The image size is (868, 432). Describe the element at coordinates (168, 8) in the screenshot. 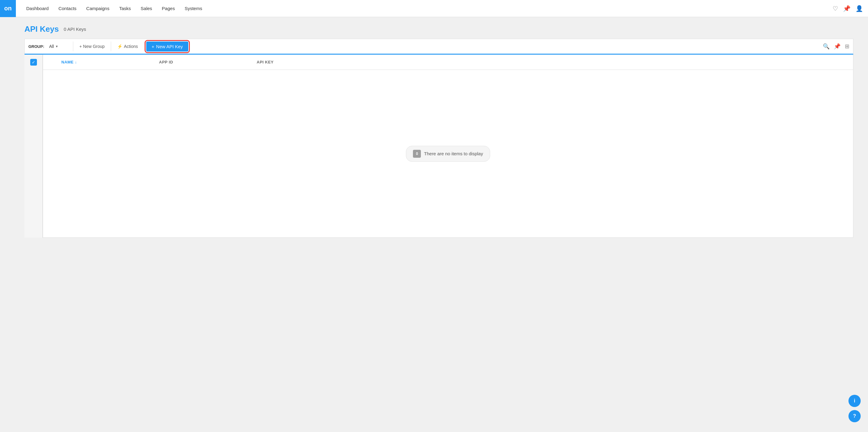

I see `nav-pages: Pages` at that location.